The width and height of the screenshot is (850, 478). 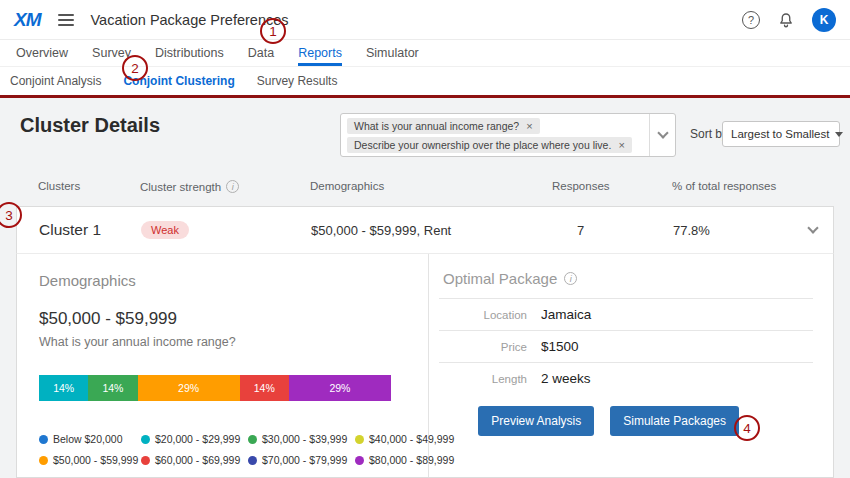 What do you see at coordinates (483, 347) in the screenshot?
I see `field-label: Price` at bounding box center [483, 347].